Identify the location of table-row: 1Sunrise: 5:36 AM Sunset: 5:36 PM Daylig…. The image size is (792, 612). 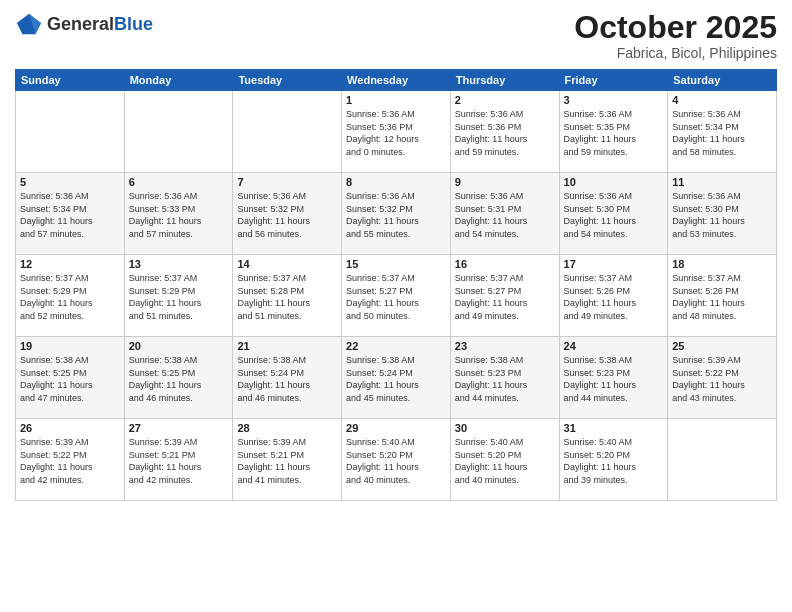
(396, 132).